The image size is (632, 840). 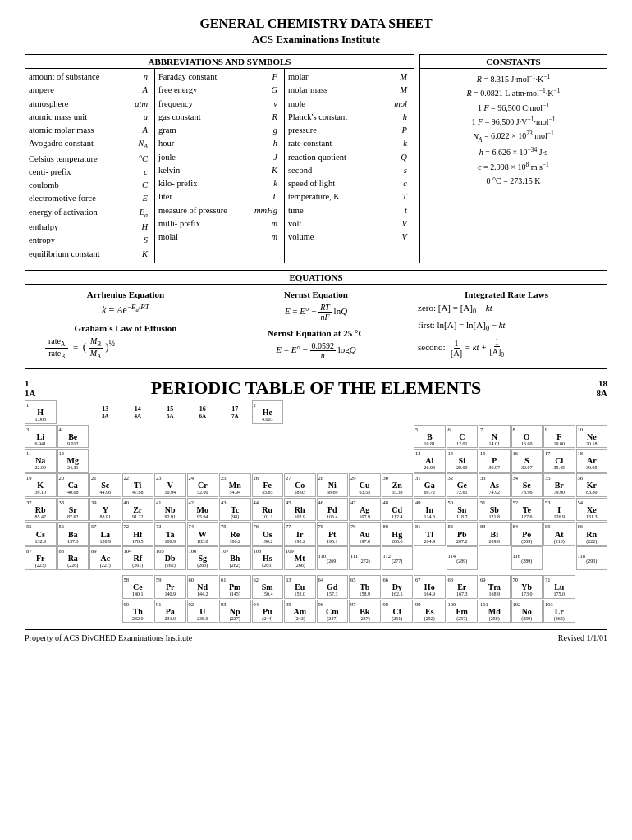 I want to click on const-row: h = 6.626 × 10−34 J·s, so click(x=514, y=153).